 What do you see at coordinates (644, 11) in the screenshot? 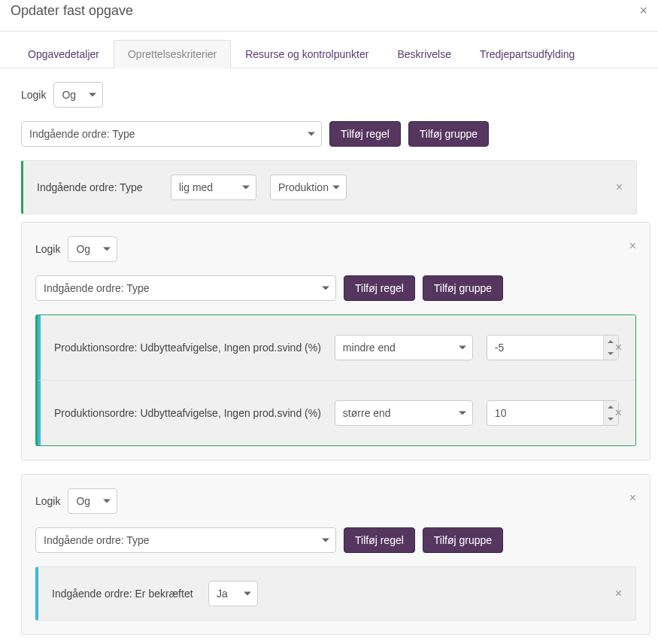
I see `close-icon: ×` at bounding box center [644, 11].